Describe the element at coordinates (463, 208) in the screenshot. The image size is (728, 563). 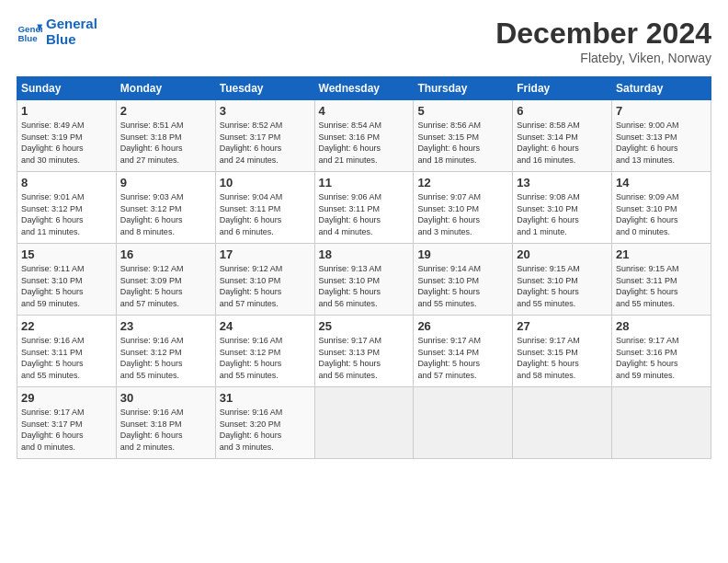
I see `calendar-cell: 12Sunrise: 9:07 AM Sunset: 3:10 PM Dayli…` at that location.